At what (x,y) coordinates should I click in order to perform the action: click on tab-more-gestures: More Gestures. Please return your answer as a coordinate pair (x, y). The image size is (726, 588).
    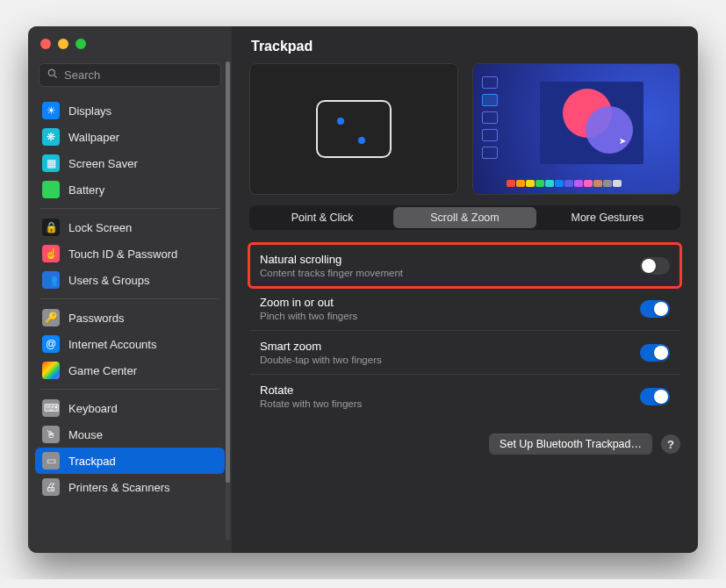
    Looking at the image, I should click on (607, 218).